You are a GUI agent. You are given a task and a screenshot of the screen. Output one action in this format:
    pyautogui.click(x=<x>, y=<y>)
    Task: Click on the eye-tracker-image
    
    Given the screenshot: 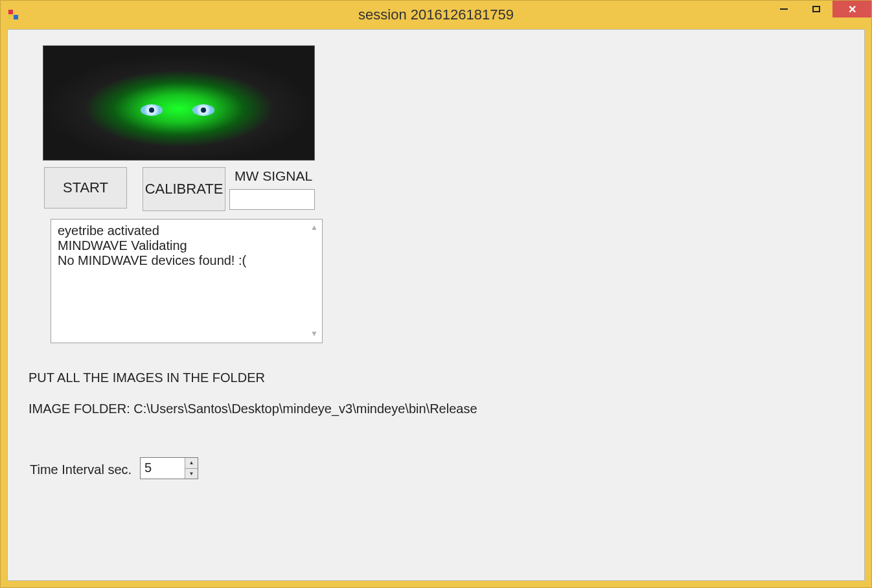 What is the action you would take?
    pyautogui.click(x=179, y=103)
    